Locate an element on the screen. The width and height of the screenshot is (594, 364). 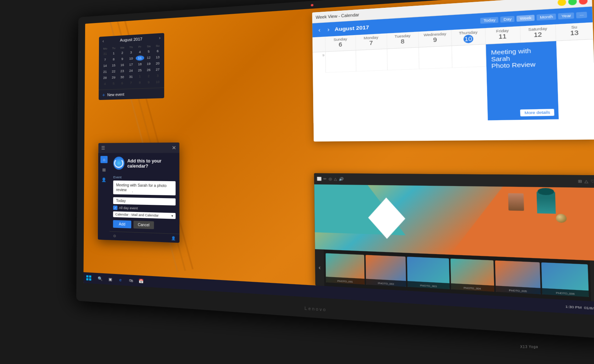
taskbar-date: 01/8/2020 is located at coordinates (589, 308).